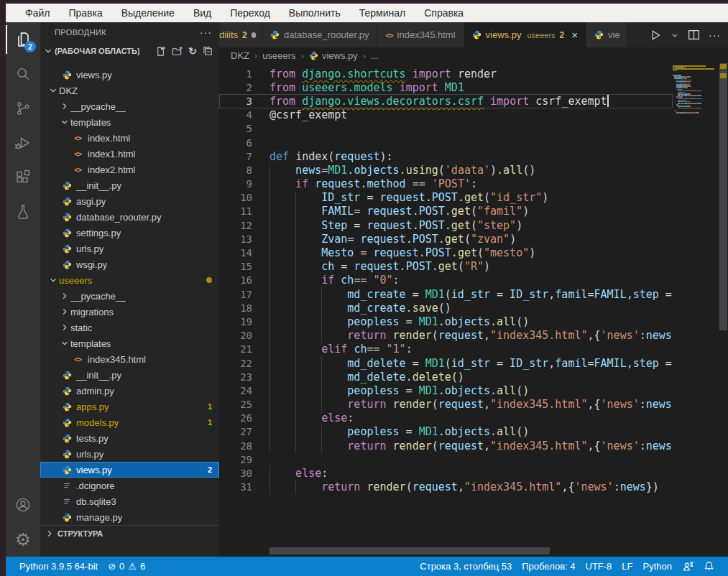 The height and width of the screenshot is (576, 728). What do you see at coordinates (148, 13) in the screenshot?
I see `menu-item: Выделение` at bounding box center [148, 13].